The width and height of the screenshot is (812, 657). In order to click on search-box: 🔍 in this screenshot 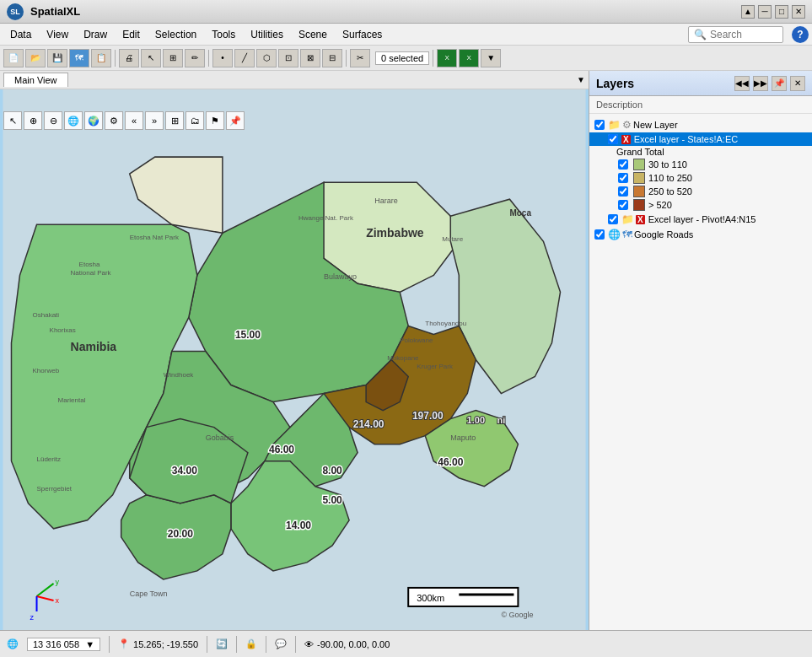, I will do `click(735, 35)`.